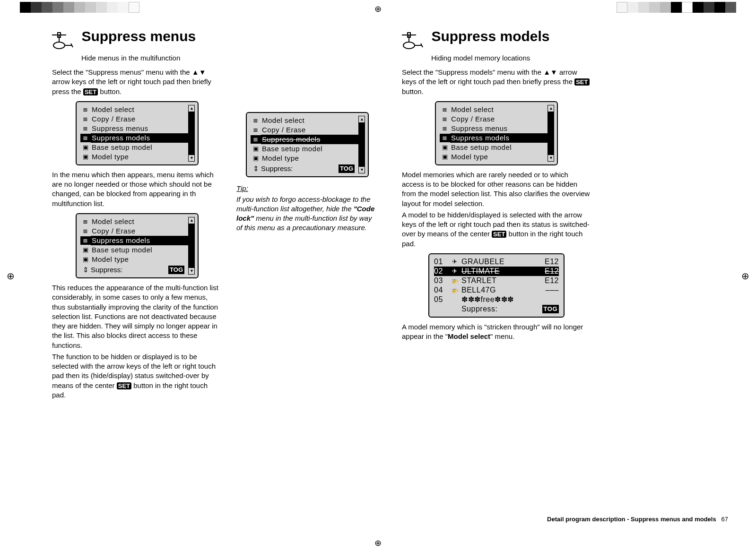  Describe the element at coordinates (496, 332) in the screenshot. I see `p-right-4: A model memory which is "stricken throug…` at that location.